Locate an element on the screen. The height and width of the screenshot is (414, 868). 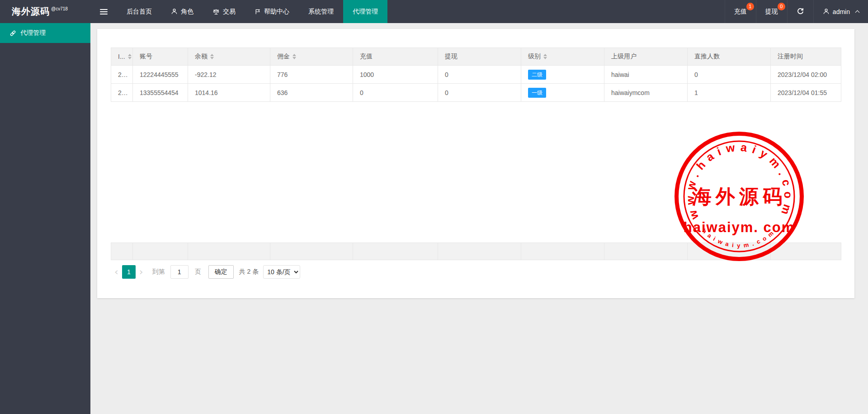
total-count-label: 共 2 条 is located at coordinates (249, 272).